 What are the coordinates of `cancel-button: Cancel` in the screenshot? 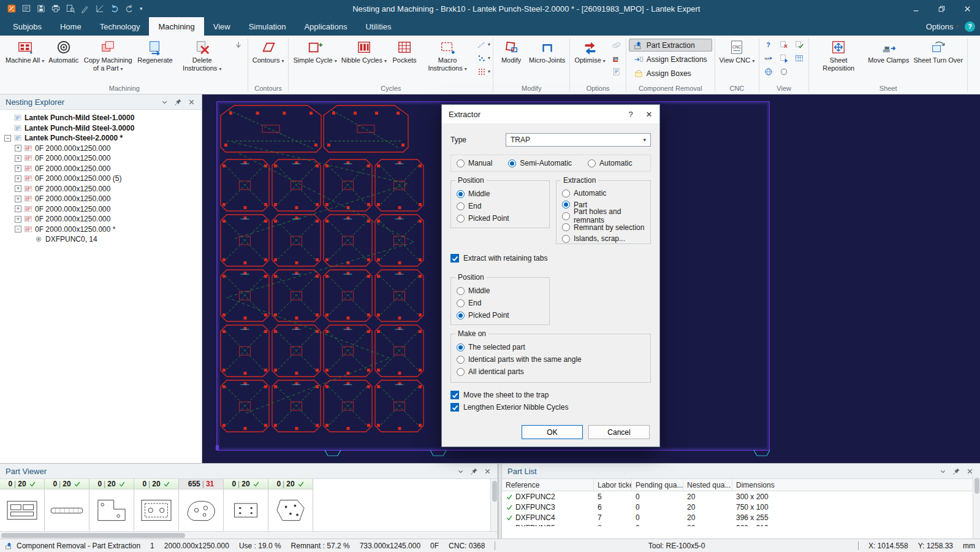 It's located at (619, 432).